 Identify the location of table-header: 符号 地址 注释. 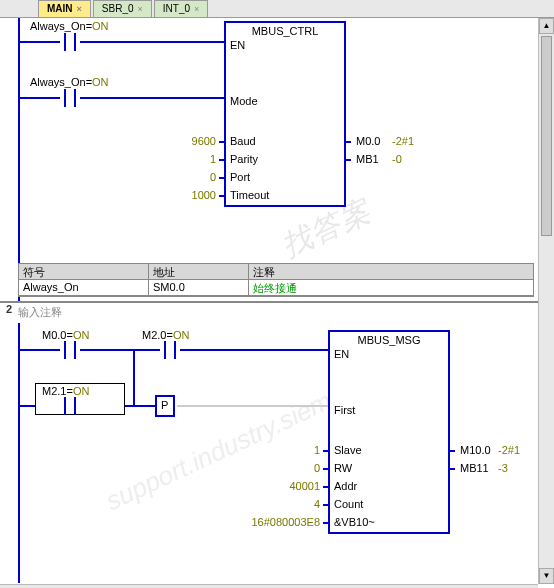
(276, 272).